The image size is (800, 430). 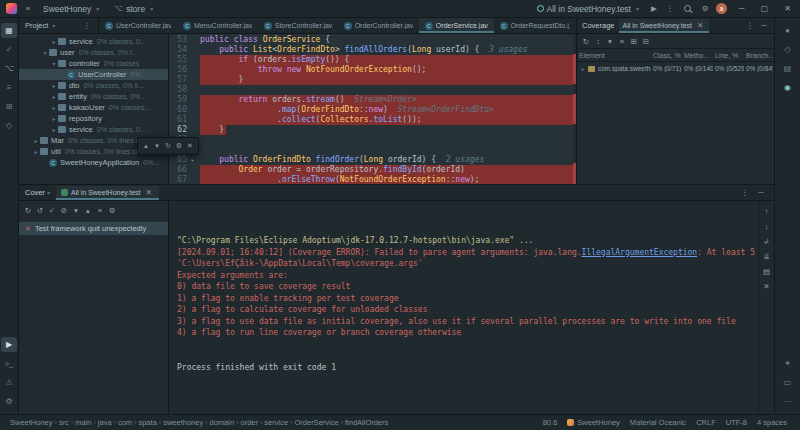 I want to click on coverage-column-header: Metho..., so click(x=698, y=56).